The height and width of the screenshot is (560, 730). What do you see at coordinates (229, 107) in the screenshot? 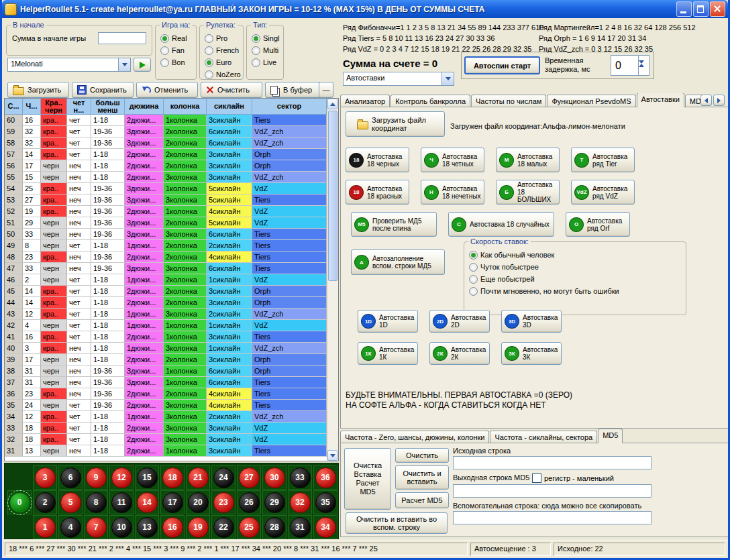
I see `column-header: сиклайн` at bounding box center [229, 107].